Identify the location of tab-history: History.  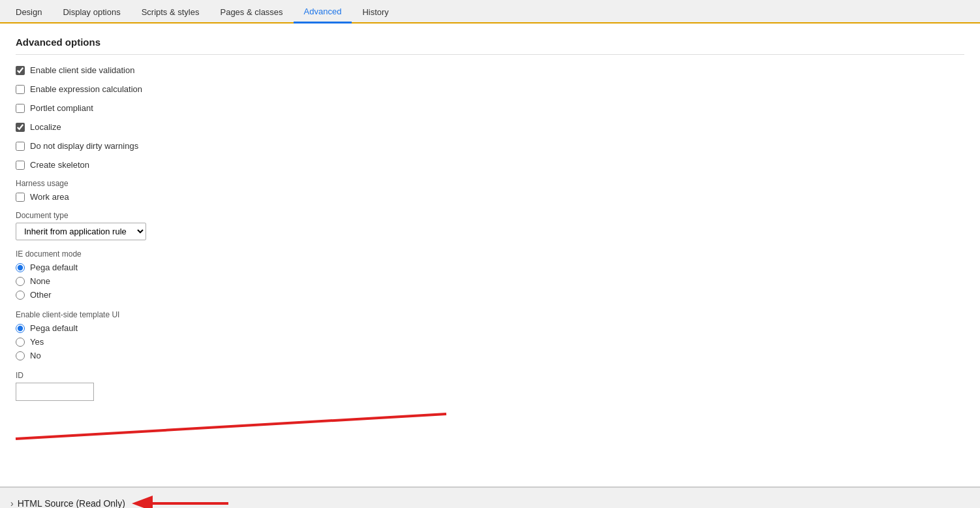
(375, 12).